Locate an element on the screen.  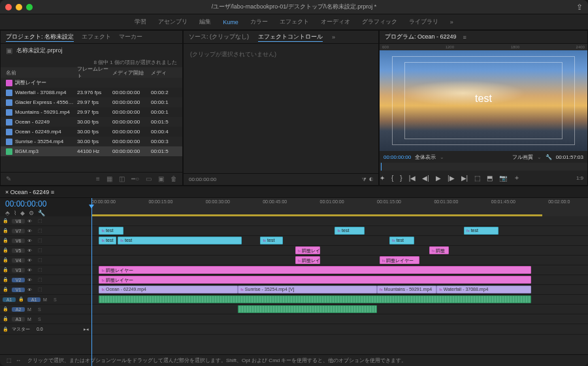
tool-selection-icon: ⬚ is located at coordinates (9, 361).